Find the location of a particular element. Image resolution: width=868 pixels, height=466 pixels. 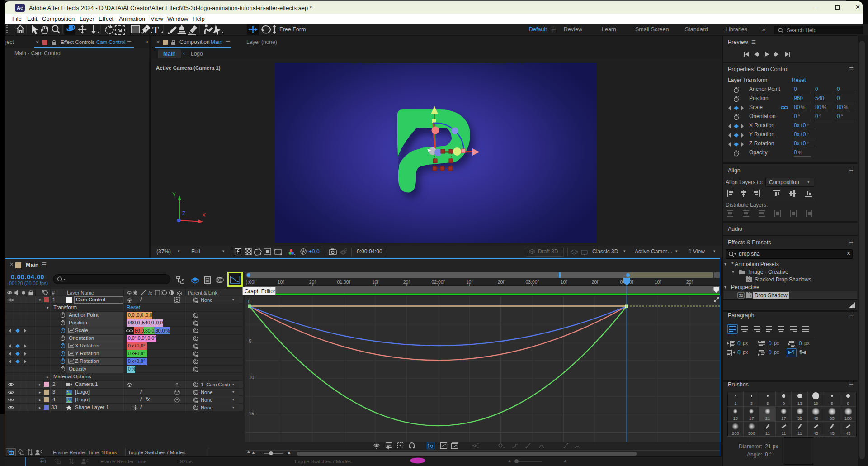

svg-text: 0 is located at coordinates (249, 301).